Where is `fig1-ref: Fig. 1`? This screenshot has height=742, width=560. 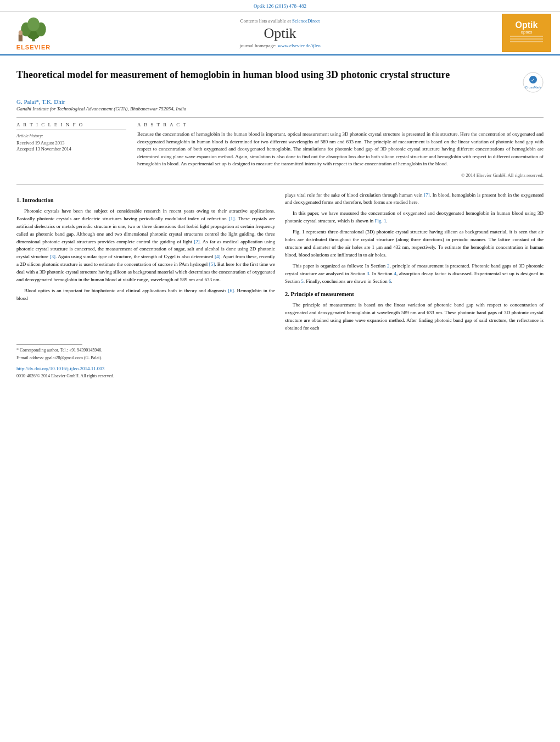
fig1-ref: Fig. 1 is located at coordinates (380, 221).